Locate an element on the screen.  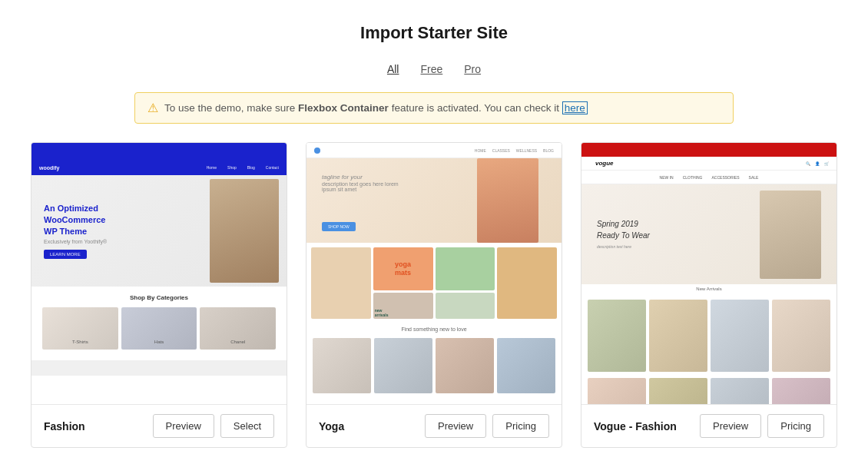
yoga-hero-btn: SHOP NOW is located at coordinates (339, 227).